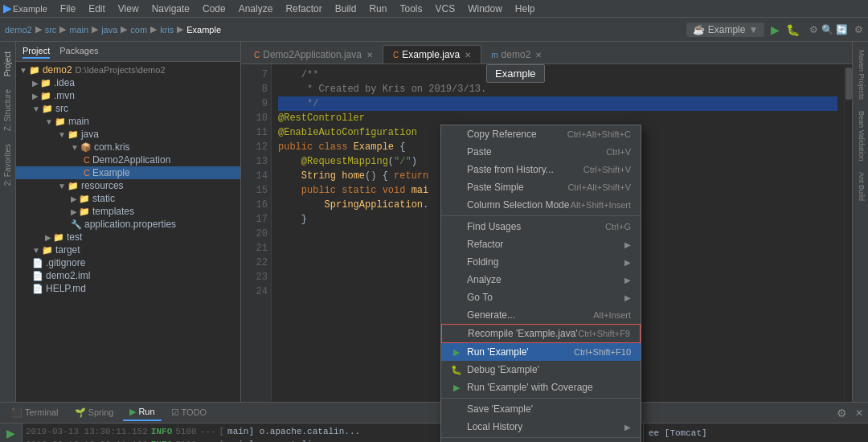 Image resolution: width=868 pixels, height=442 pixels. What do you see at coordinates (775, 30) in the screenshot?
I see `run-button: ▶` at bounding box center [775, 30].